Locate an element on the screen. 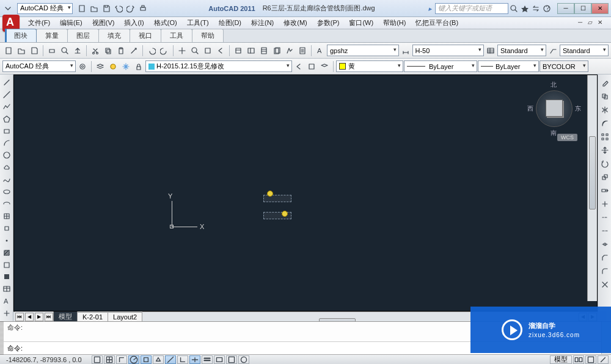 Image resolution: width=611 pixels, height=364 pixels. scale-icon is located at coordinates (605, 177).